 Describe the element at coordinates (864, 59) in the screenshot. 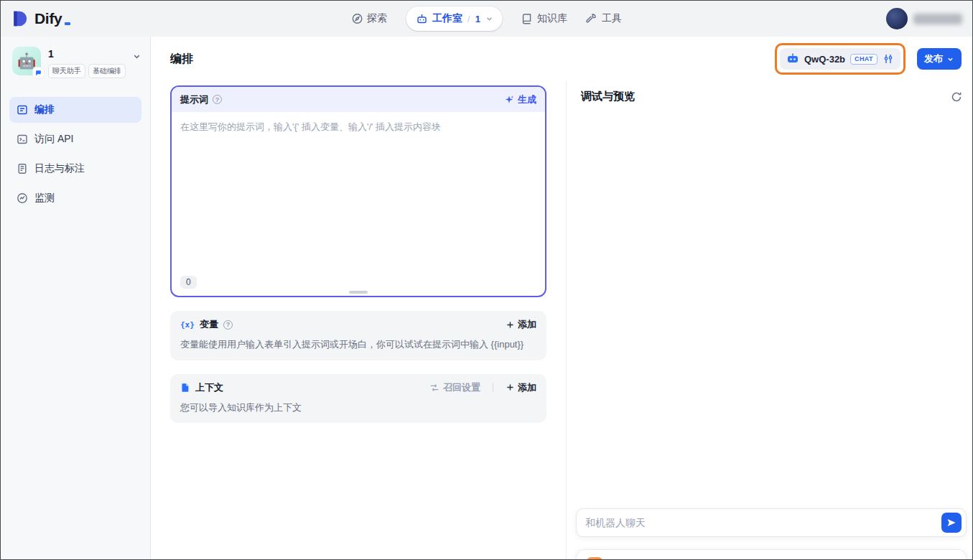

I see `model-type-badge: CHAT` at that location.